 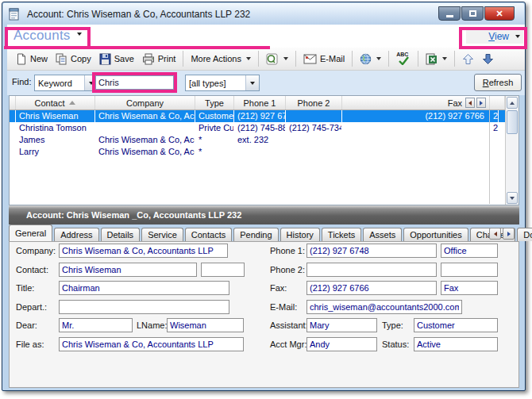 What do you see at coordinates (260, 103) in the screenshot?
I see `column-header-phone1: Phone 1` at bounding box center [260, 103].